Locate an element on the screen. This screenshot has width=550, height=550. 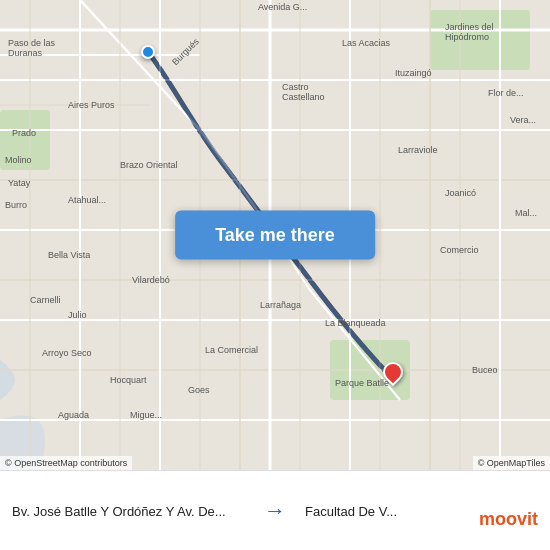
osm-attribution: © OpenStreetMap contributors is located at coordinates (66, 463).